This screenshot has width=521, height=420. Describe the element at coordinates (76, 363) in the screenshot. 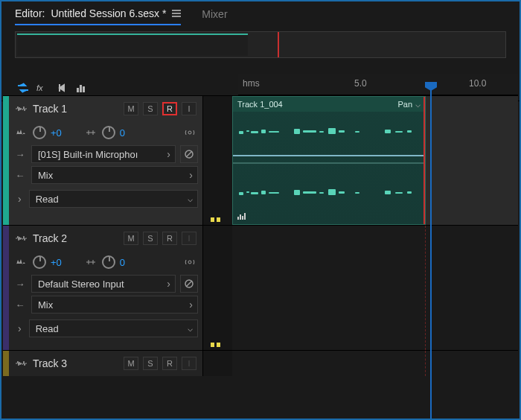

I see `track-name: Track 3` at that location.